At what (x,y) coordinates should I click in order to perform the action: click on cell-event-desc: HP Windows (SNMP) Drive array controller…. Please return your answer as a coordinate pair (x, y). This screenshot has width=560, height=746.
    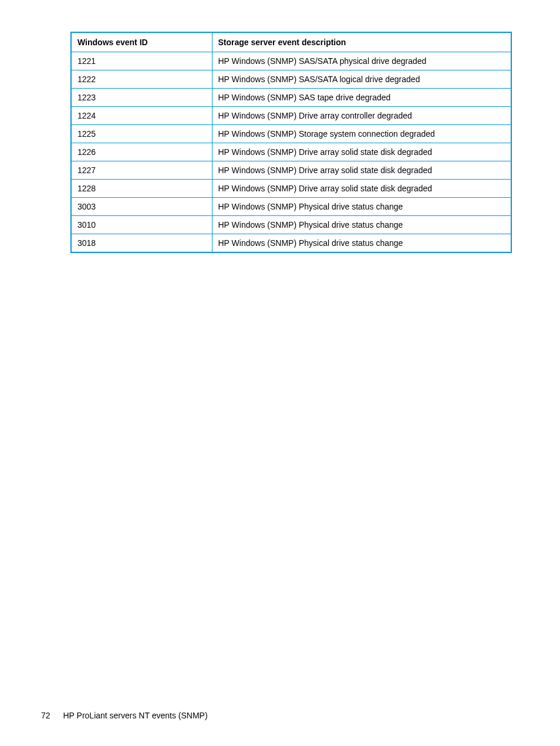
    Looking at the image, I should click on (362, 116).